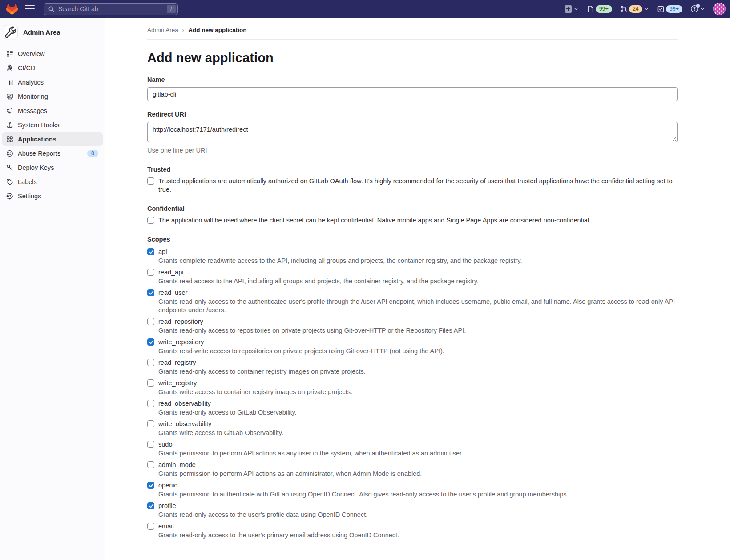 Image resolution: width=730 pixels, height=560 pixels. I want to click on scope-write_repository: write_repository Grants read-write acces…, so click(412, 346).